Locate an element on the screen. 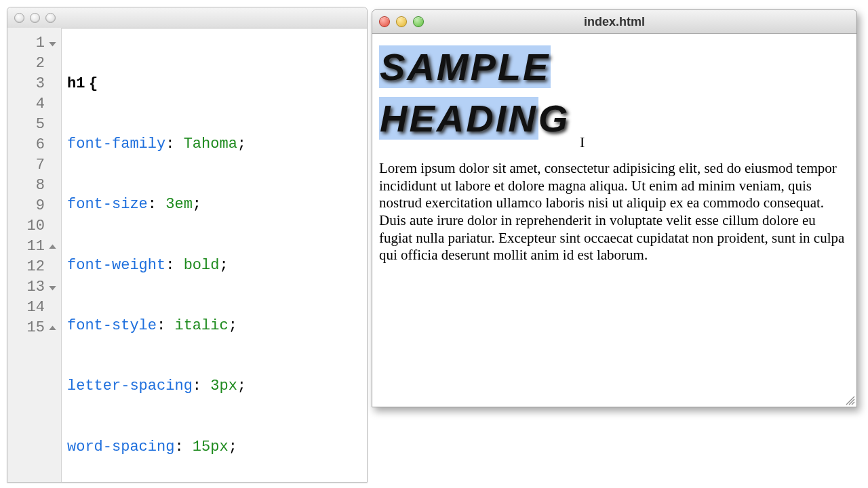 Image resolution: width=868 pixels, height=488 pixels. code-property: font-size is located at coordinates (107, 205).